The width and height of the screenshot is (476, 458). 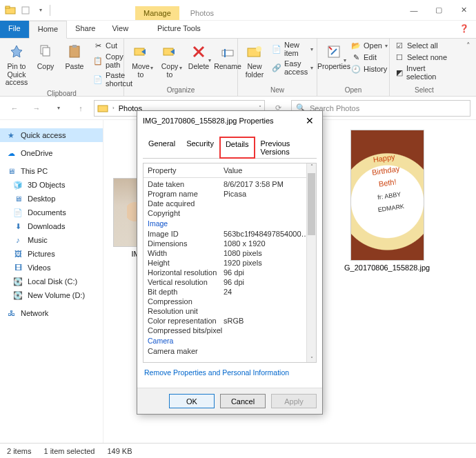 I want to click on property-row: Vertical resolution96 dpi, so click(x=230, y=282).